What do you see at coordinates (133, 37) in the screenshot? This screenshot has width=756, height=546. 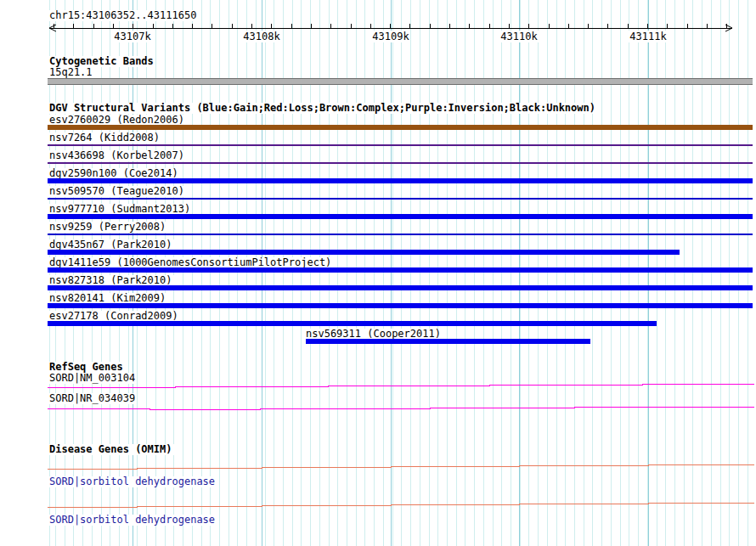 I see `ruler-tick-label: 43107k` at bounding box center [133, 37].